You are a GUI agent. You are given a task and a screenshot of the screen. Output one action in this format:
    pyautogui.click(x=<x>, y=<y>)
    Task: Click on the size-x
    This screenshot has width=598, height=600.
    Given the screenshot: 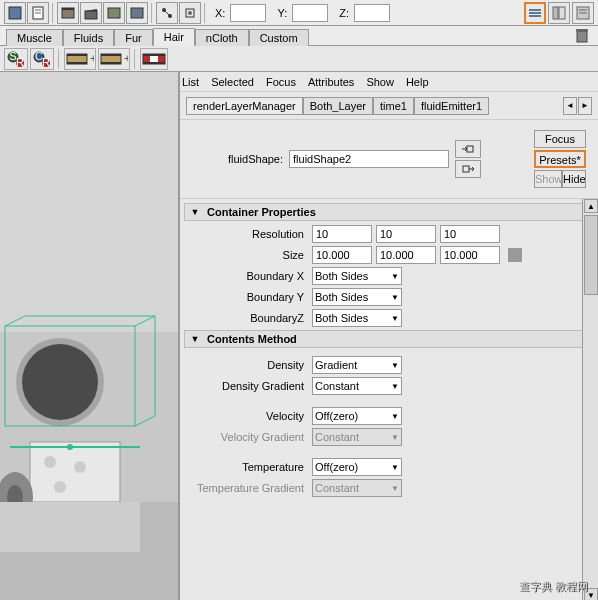 What is the action you would take?
    pyautogui.click(x=342, y=255)
    